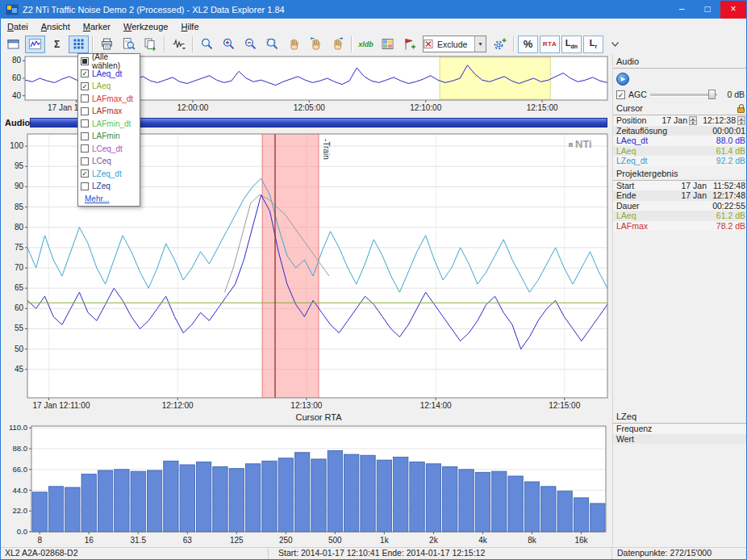 The height and width of the screenshot is (560, 747). I want to click on param-option-laeq: ✓LAeq, so click(109, 86).